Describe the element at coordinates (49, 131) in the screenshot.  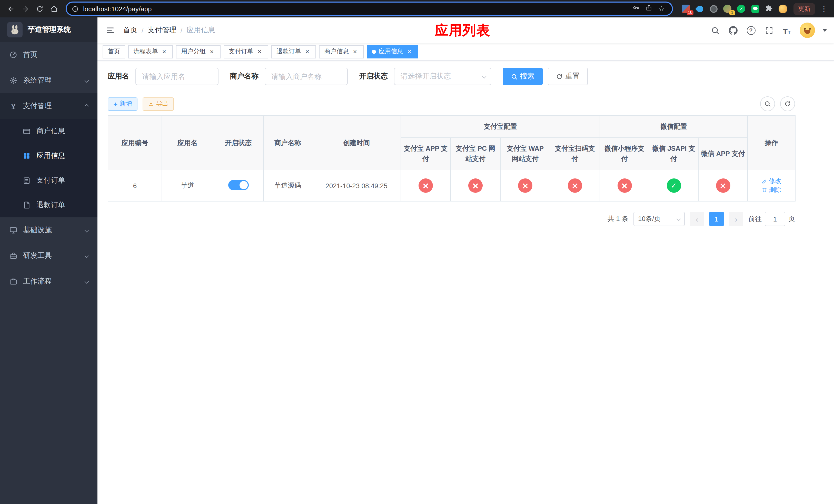
I see `sidebar-item-merchant-info: 商户信息` at that location.